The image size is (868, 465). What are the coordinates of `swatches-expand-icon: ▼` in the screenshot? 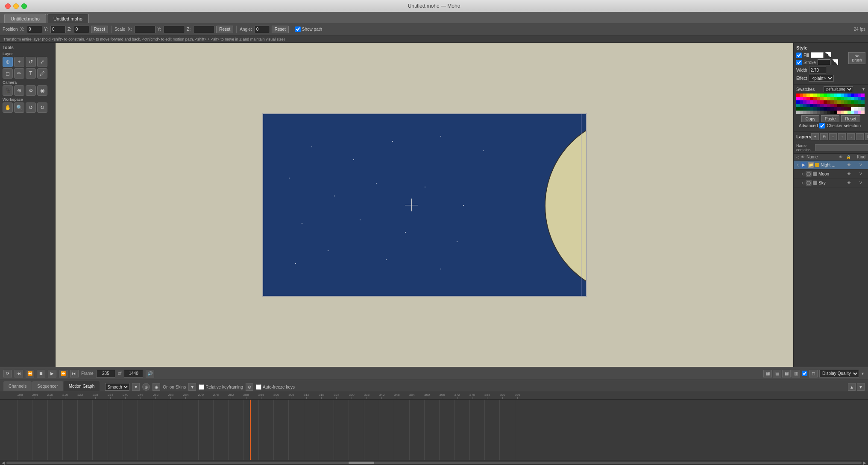 It's located at (864, 89).